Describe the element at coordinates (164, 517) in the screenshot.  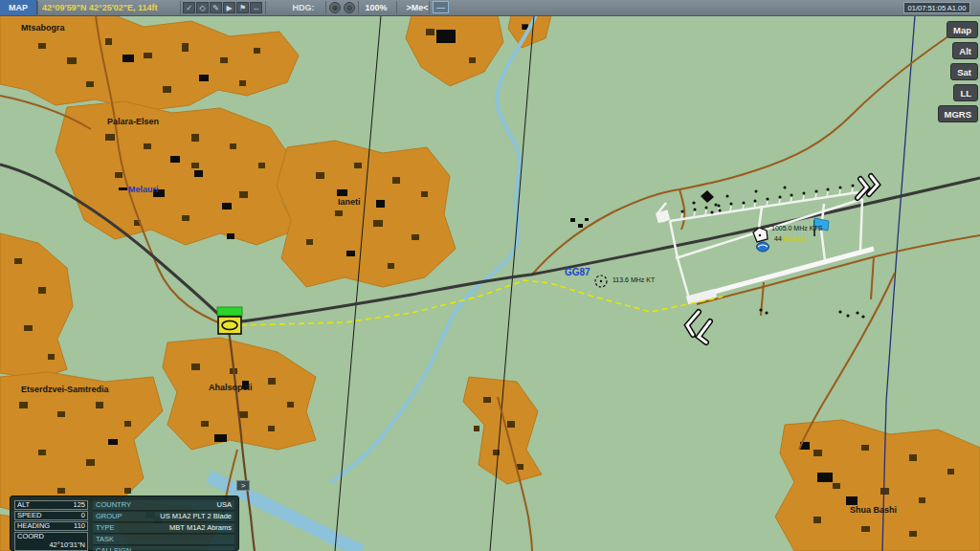
I see `detail-row-group: GROUP US M1A2 PLT 2 Blade` at that location.